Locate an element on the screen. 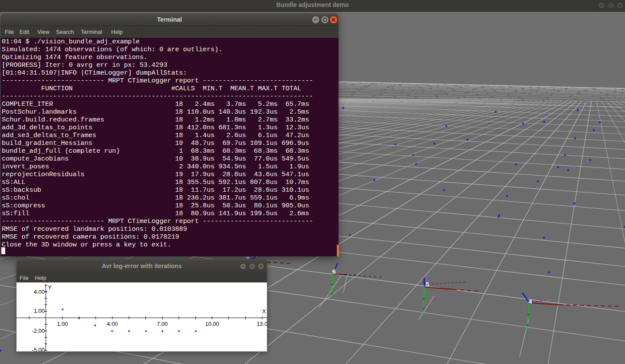  svg-text: 5 is located at coordinates (428, 284).